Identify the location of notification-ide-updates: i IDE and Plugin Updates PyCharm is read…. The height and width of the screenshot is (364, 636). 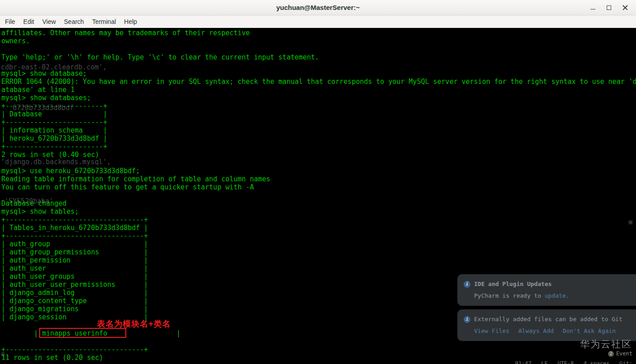
(547, 290).